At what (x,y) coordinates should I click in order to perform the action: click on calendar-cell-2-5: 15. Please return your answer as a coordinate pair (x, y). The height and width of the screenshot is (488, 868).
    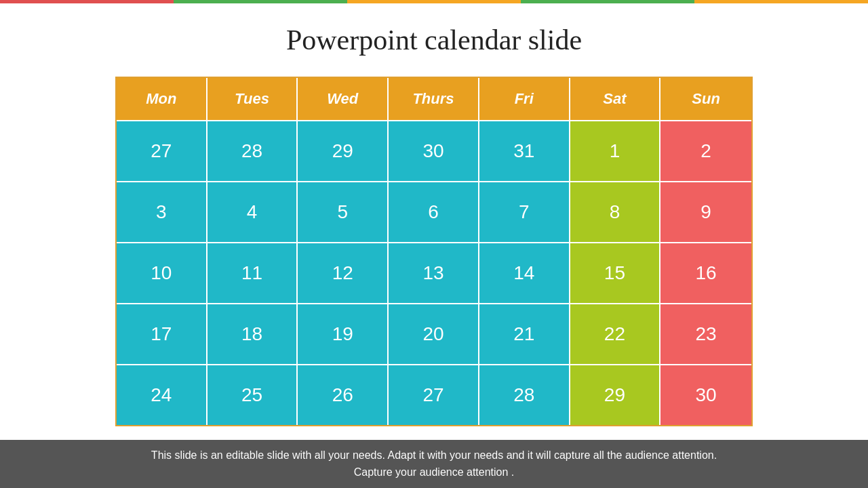
    Looking at the image, I should click on (616, 273).